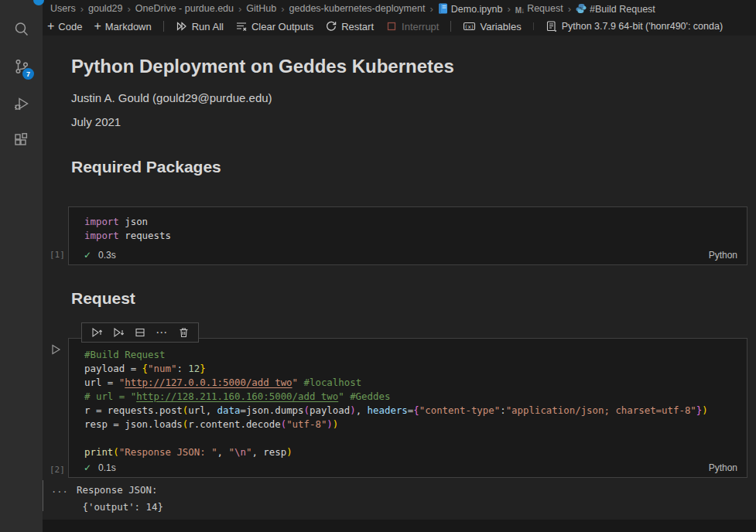 The width and height of the screenshot is (756, 532). What do you see at coordinates (616, 9) in the screenshot?
I see `breadcrumb-item-code-section: #Build Request` at bounding box center [616, 9].